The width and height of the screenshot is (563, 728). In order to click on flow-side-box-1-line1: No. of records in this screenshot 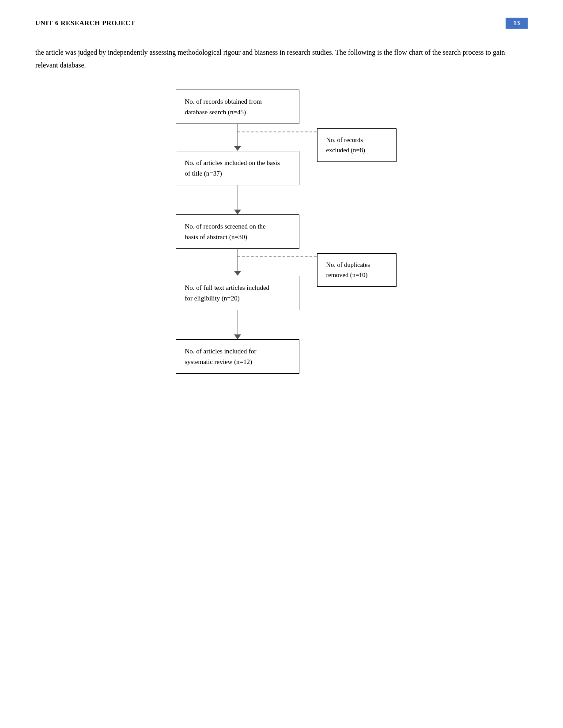, I will do `click(357, 140)`.